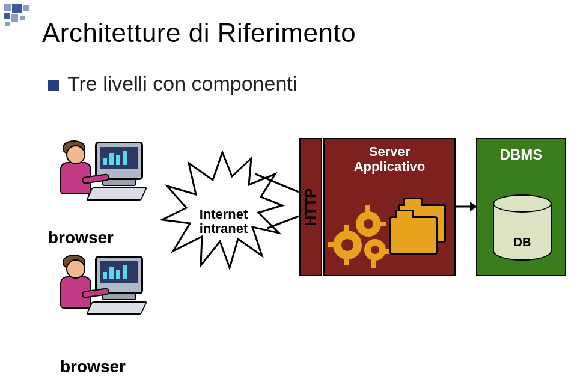 The height and width of the screenshot is (392, 577). I want to click on bullet-text: Tre livelli con componenti, so click(182, 84).